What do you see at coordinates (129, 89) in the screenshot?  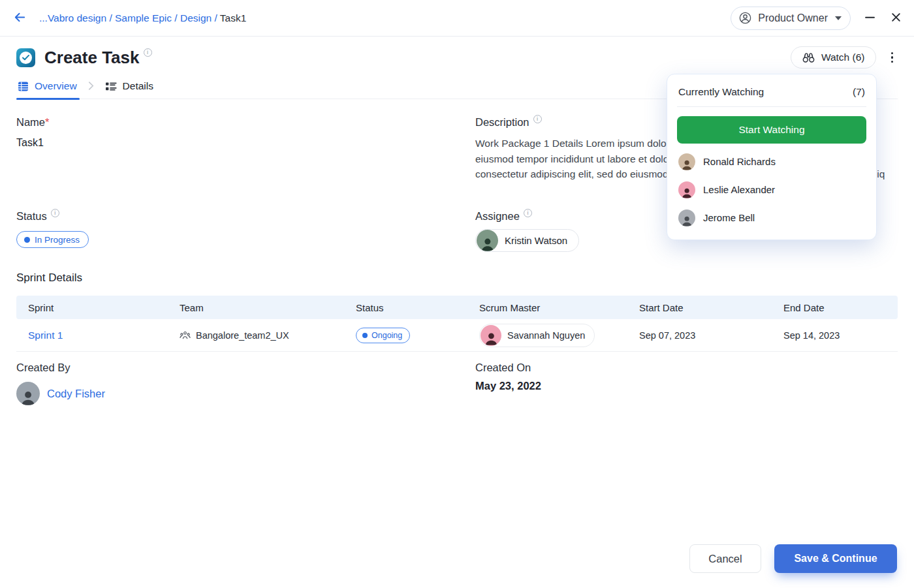 I see `tab-details: Details` at bounding box center [129, 89].